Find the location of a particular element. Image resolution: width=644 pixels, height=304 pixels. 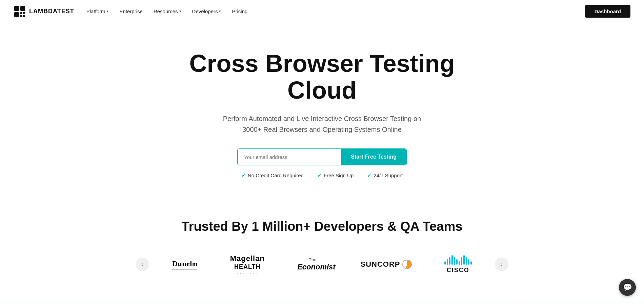

nav-pricing: Pricing is located at coordinates (240, 12).